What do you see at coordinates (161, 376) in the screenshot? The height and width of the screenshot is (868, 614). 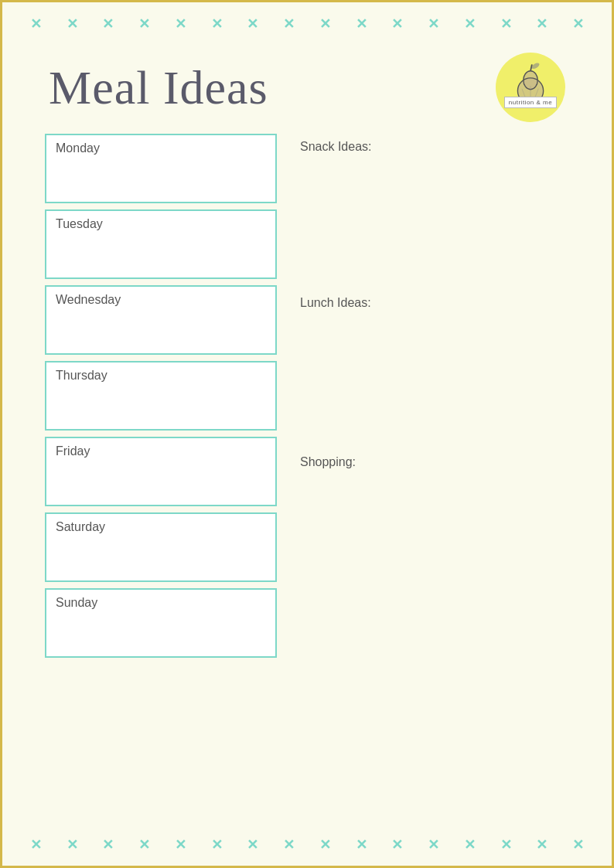 I see `thursday-label: Thursday` at bounding box center [161, 376].